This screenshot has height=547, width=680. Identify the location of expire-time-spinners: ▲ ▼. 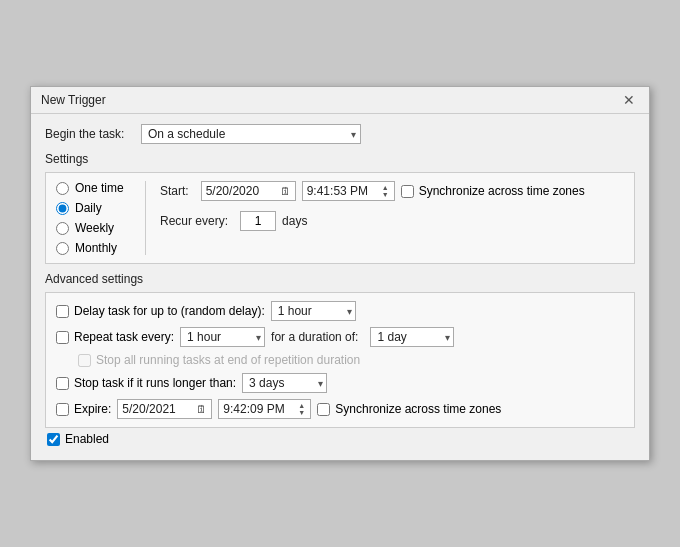
(302, 409).